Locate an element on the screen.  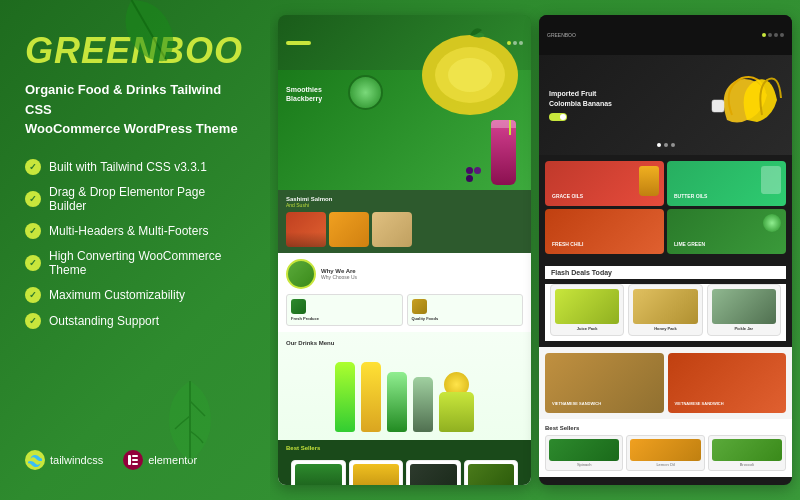
panel2-navbar: GREENBOO is located at coordinates (666, 35).